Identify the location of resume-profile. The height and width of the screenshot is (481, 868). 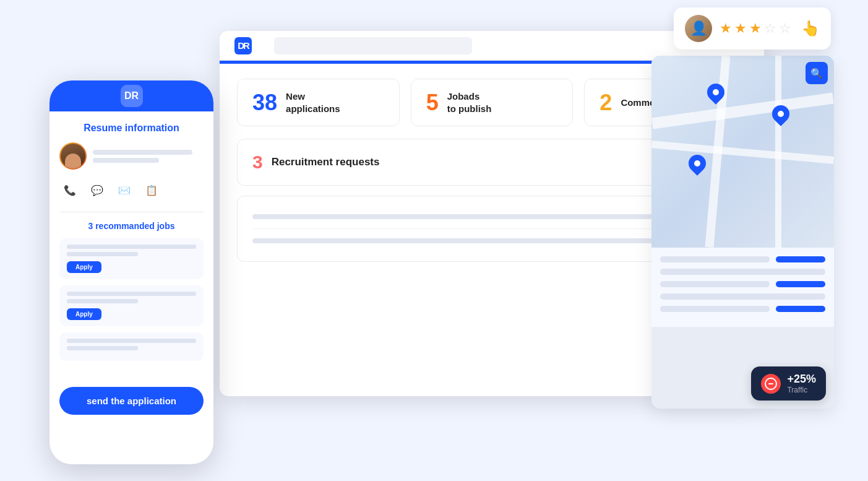
(131, 156).